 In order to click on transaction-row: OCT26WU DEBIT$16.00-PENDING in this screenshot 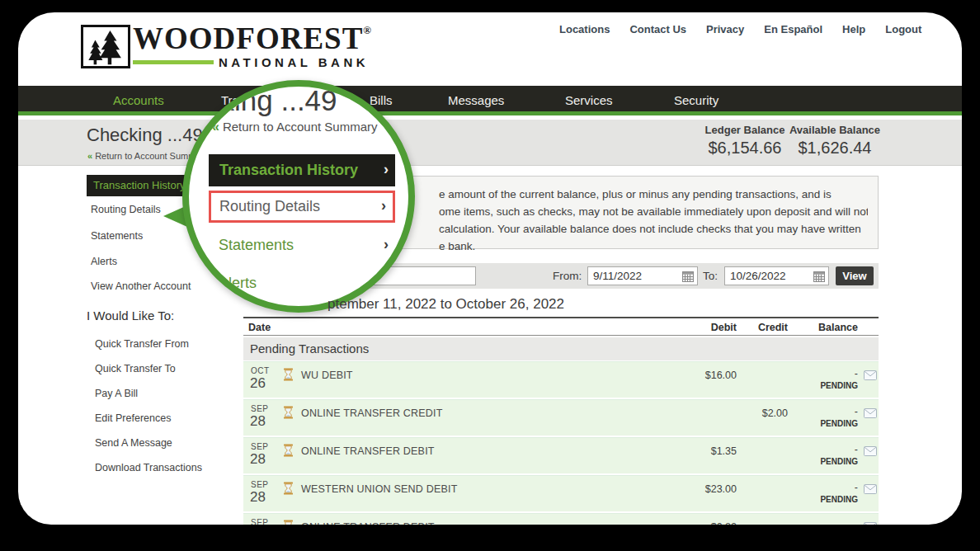, I will do `click(561, 379)`.